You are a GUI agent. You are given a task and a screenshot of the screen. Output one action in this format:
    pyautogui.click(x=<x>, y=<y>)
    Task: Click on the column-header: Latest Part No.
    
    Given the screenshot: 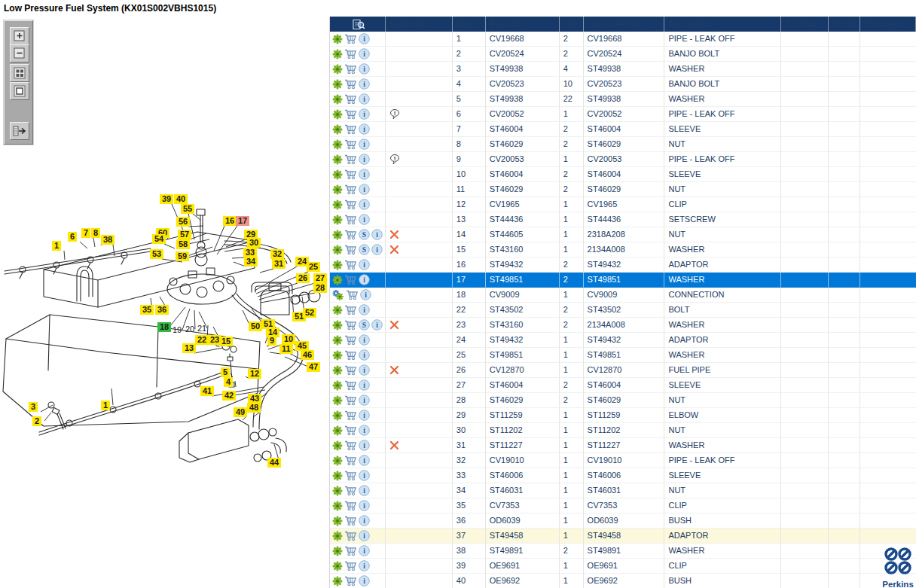 What is the action you would take?
    pyautogui.click(x=624, y=24)
    